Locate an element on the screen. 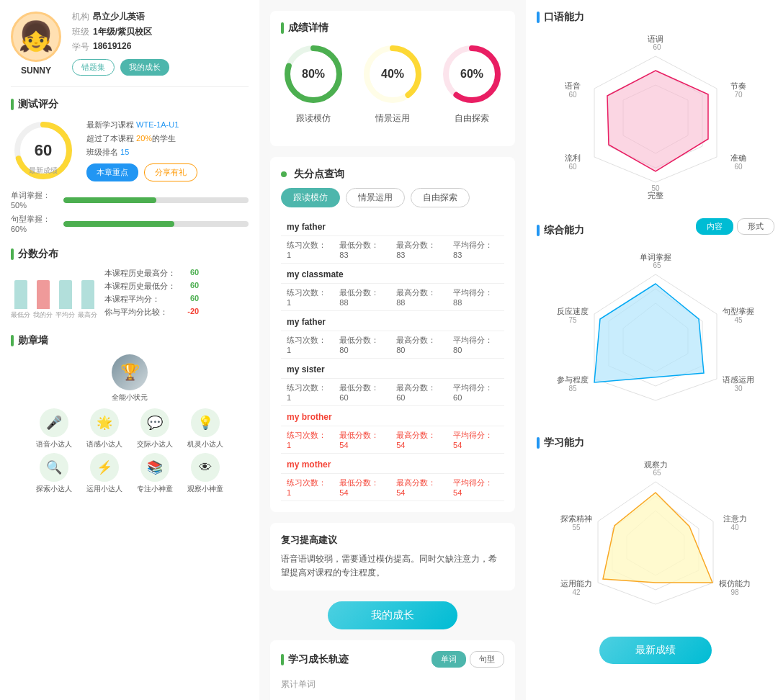 The height and width of the screenshot is (700, 778). achieve-badge-3: 💬 is located at coordinates (155, 423).